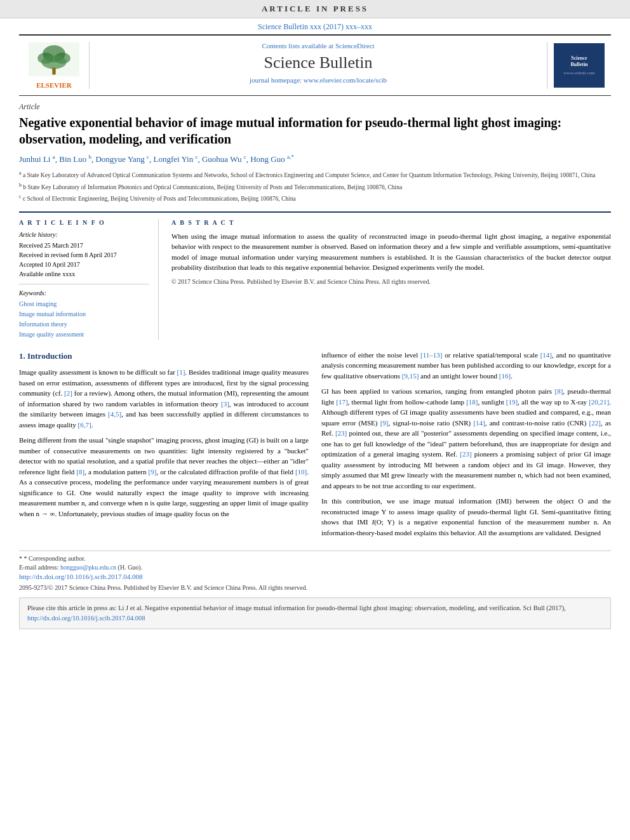  Describe the element at coordinates (164, 399) in the screenshot. I see `intro-para-1: Image quality assessment is known to be …` at that location.